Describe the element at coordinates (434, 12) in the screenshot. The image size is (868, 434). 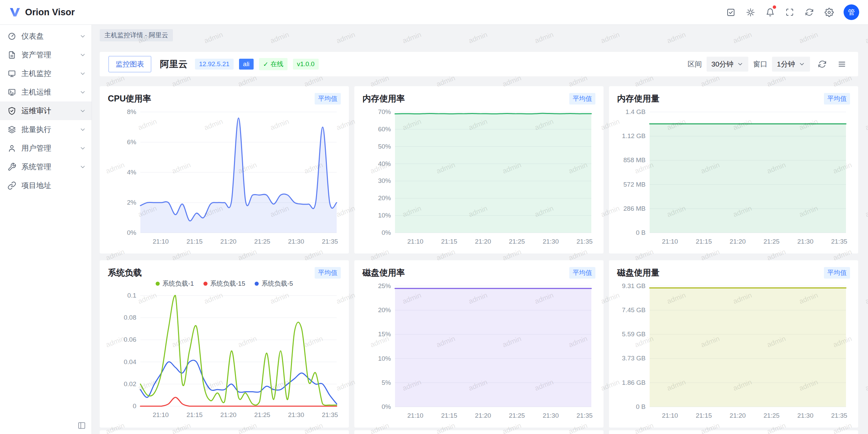
I see `topbar: Orion Visor 管` at that location.